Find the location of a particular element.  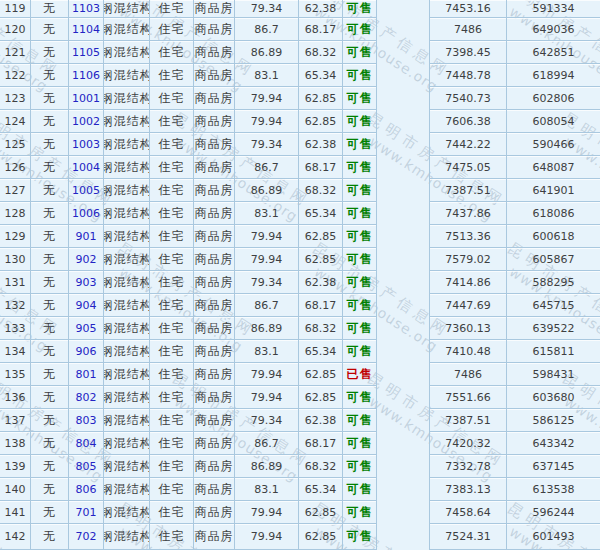

inner-area-cell: 68.32 is located at coordinates (321, 52).